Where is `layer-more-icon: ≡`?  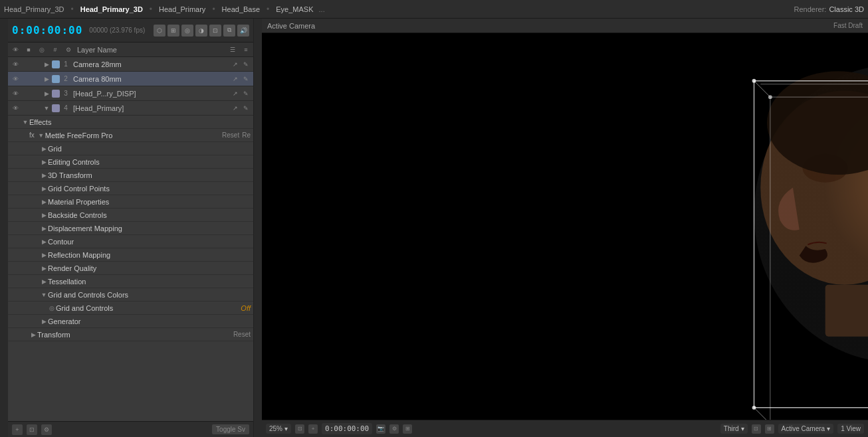 layer-more-icon: ≡ is located at coordinates (246, 50).